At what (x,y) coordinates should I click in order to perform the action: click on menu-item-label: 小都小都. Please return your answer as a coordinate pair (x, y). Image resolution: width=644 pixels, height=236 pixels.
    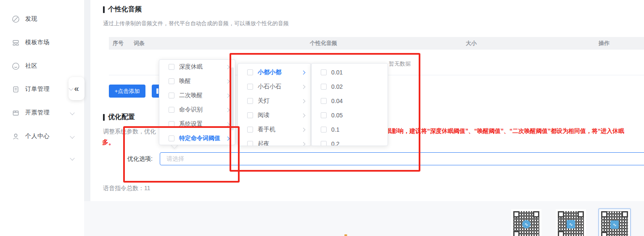
    Looking at the image, I should click on (269, 72).